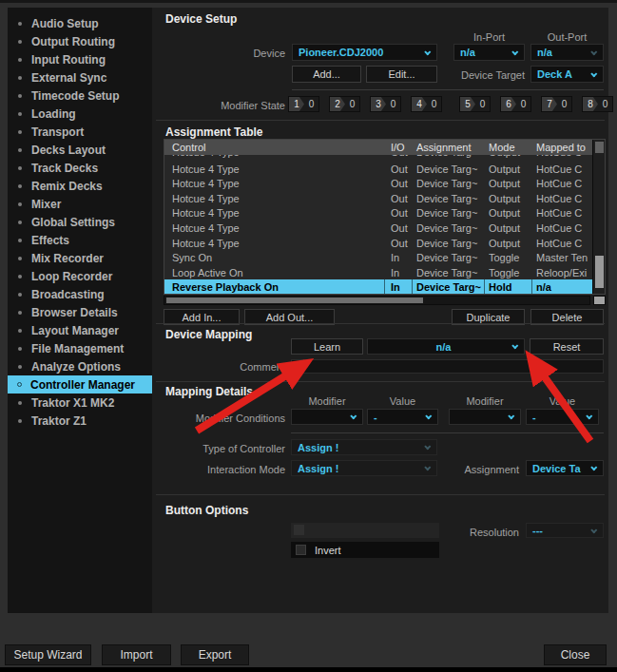  What do you see at coordinates (277, 147) in the screenshot?
I see `column-header-control: Control` at bounding box center [277, 147].